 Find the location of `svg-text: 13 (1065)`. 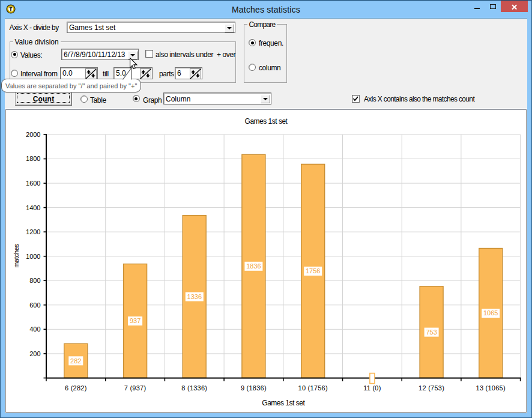

svg-text: 13 (1065) is located at coordinates (491, 388).